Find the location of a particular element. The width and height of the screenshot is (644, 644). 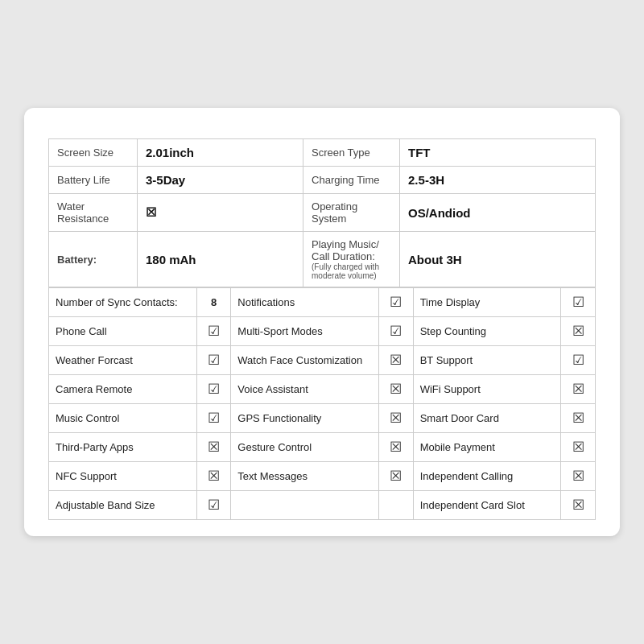

feat-col2-label-0: Multi-Sport Modes is located at coordinates (305, 332).